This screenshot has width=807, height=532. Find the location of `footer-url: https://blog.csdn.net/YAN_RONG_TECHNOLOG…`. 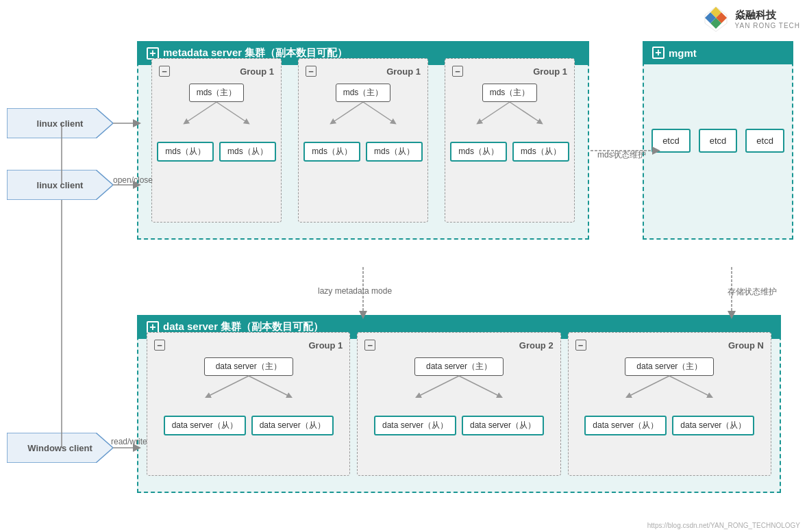

footer-url: https://blog.csdn.net/YAN_RONG_TECHNOLOG… is located at coordinates (723, 526).